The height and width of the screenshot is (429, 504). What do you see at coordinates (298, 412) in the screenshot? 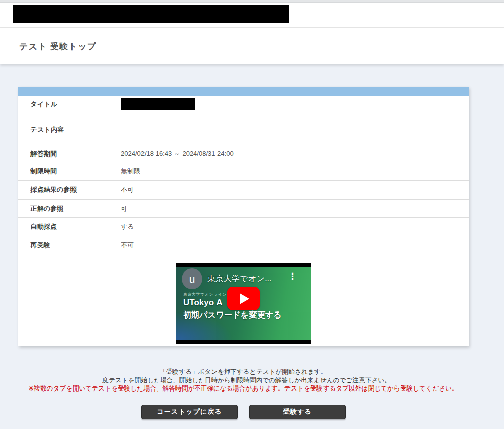
I see `take-test-button: 受験する` at bounding box center [298, 412].